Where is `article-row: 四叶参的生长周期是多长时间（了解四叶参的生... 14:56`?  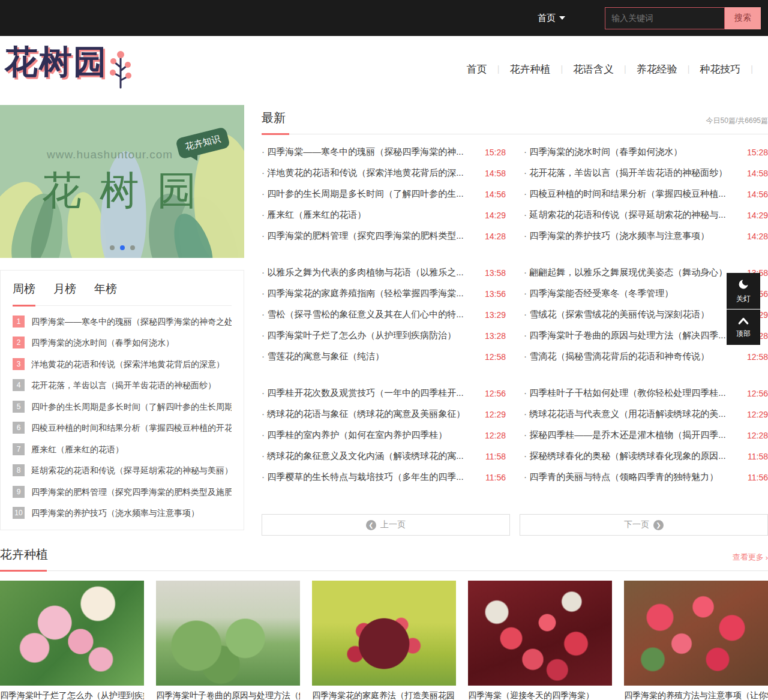
article-row: 四叶参的生长周期是多长时间（了解四叶参的生... 14:56 is located at coordinates (384, 194).